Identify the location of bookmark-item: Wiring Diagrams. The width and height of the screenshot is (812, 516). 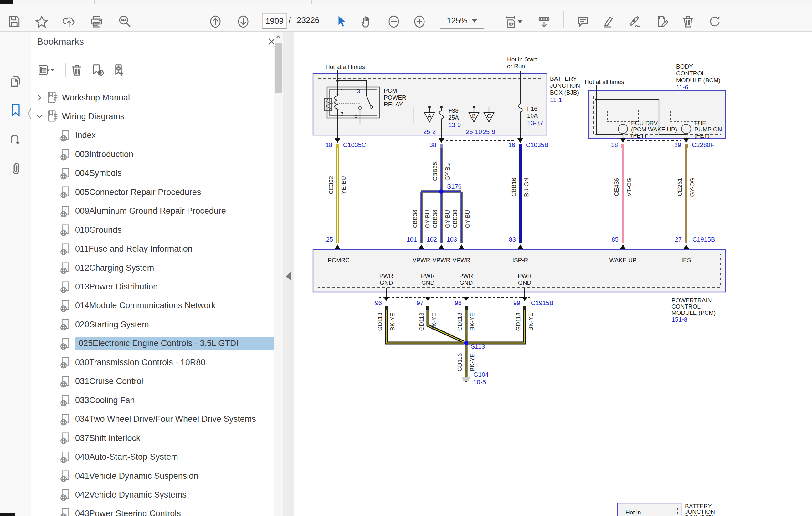
(152, 117).